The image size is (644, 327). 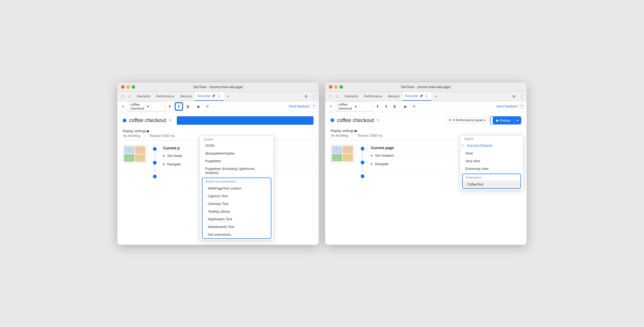 I want to click on export-puppeteer-lighthouse-1: Puppeteer (including Lighthouse analysis…, so click(x=237, y=171).